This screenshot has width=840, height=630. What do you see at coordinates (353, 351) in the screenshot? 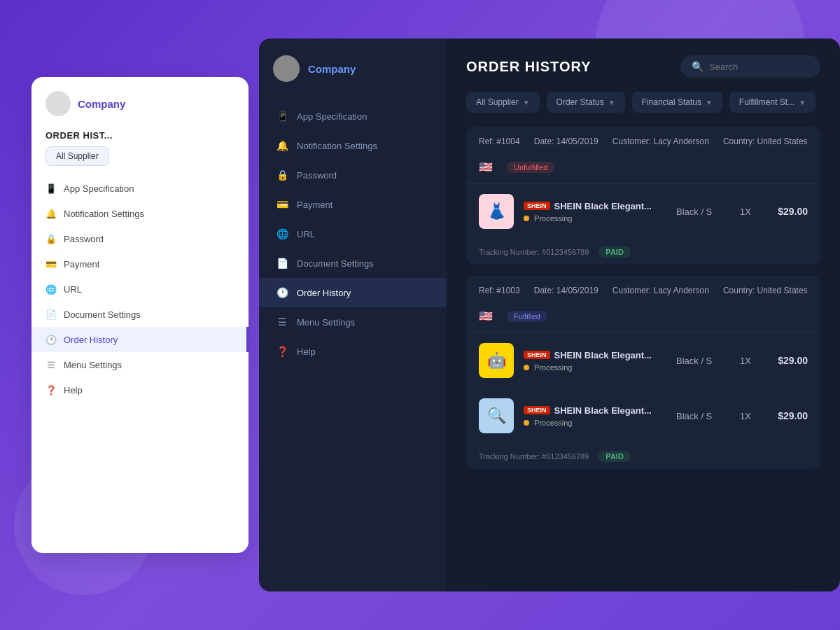
I see `sidebar-item-help: ❓ Help` at bounding box center [353, 351].